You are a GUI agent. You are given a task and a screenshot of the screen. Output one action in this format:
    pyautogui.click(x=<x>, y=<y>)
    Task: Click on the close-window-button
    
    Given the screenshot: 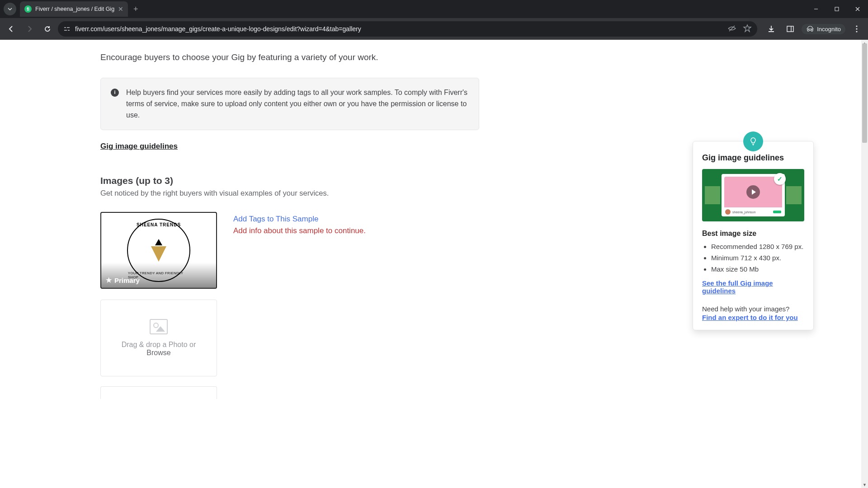 What is the action you would take?
    pyautogui.click(x=858, y=9)
    